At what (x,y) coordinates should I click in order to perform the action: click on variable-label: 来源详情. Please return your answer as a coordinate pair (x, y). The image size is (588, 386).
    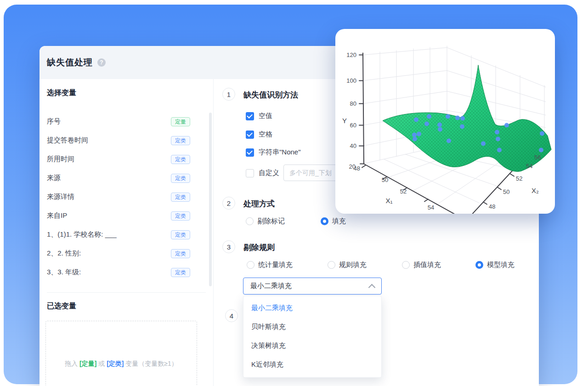
    Looking at the image, I should click on (61, 197).